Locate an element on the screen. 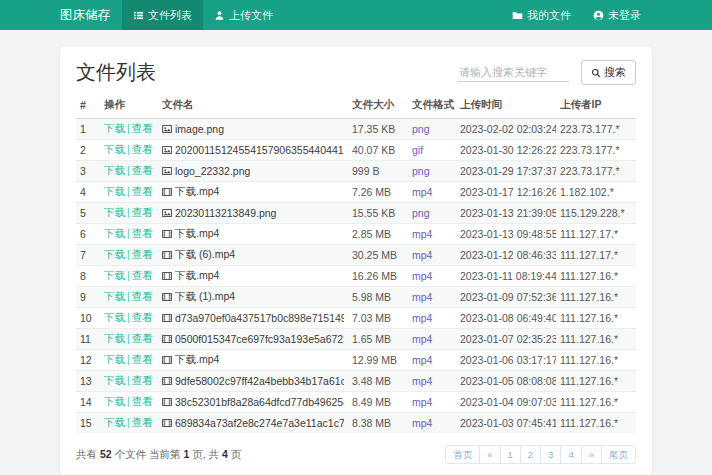 The height and width of the screenshot is (475, 712). upload-time: 2023-01-07 02:35:23 is located at coordinates (506, 340).